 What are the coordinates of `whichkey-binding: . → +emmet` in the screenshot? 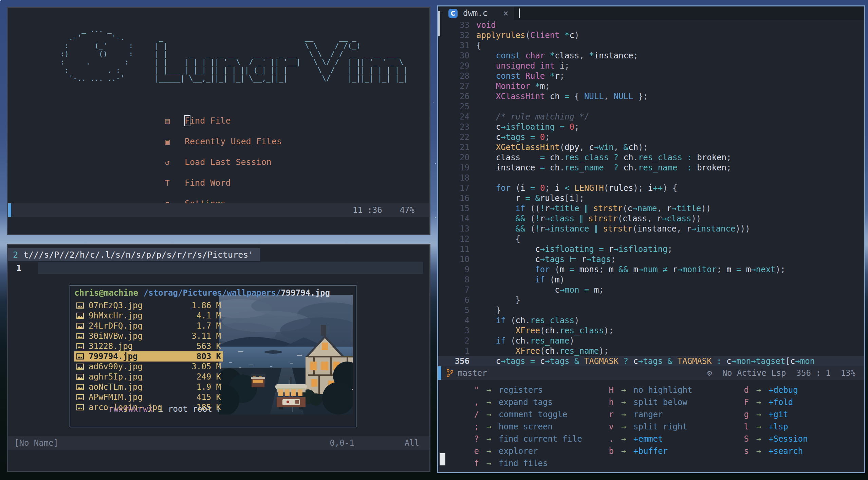 It's located at (641, 439).